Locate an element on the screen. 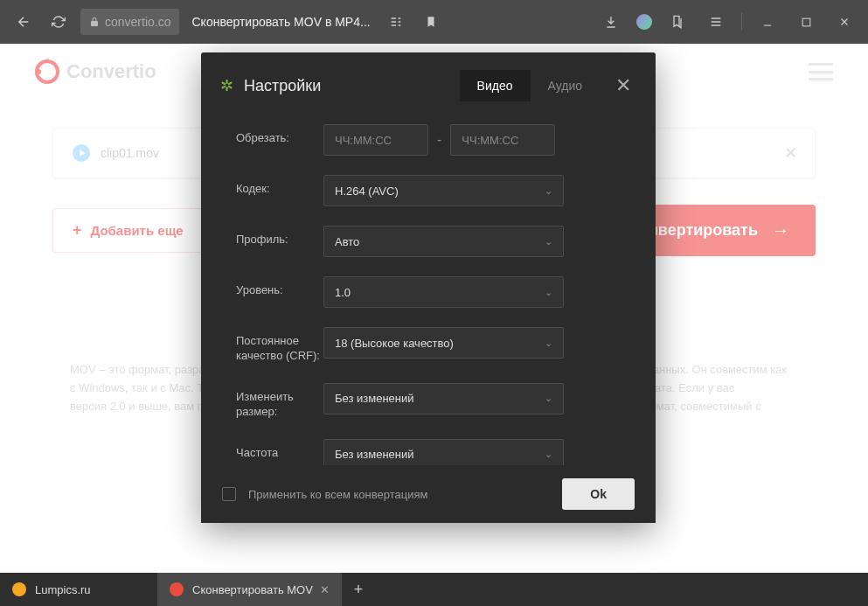  address-bar: convertio.co is located at coordinates (129, 22).